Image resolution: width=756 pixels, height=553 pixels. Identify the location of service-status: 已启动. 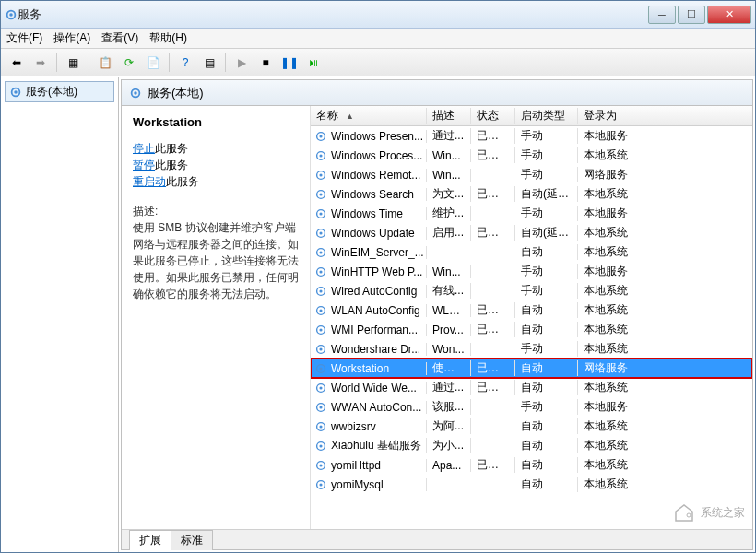
(493, 232).